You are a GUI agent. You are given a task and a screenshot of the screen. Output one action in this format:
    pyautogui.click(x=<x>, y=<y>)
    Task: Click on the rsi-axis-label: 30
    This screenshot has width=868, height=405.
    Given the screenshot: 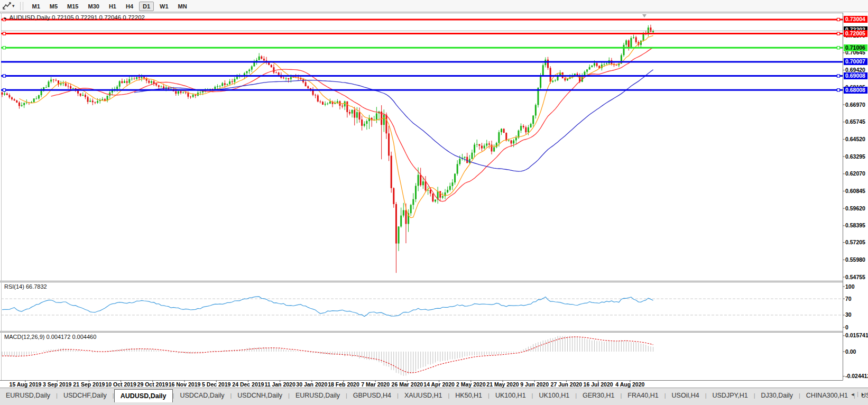 What is the action you would take?
    pyautogui.click(x=856, y=315)
    